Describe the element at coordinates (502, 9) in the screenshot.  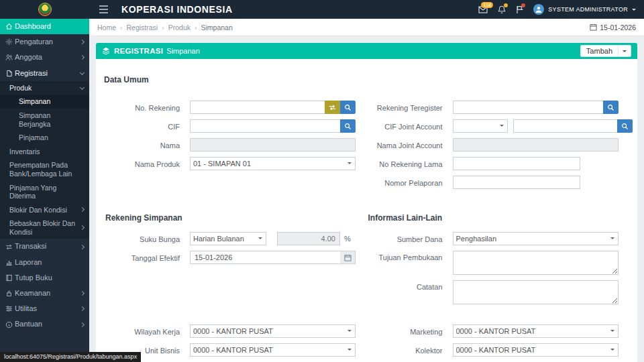
I see `notifications-button` at that location.